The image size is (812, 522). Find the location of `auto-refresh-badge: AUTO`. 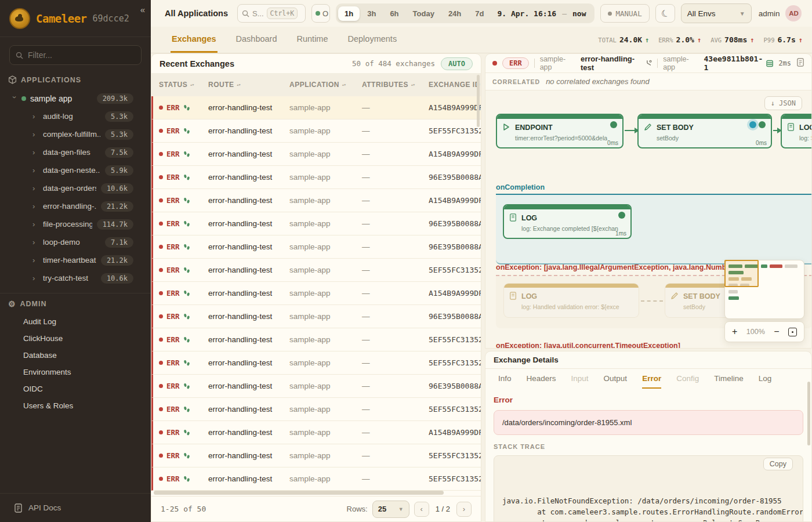

auto-refresh-badge: AUTO is located at coordinates (457, 64).